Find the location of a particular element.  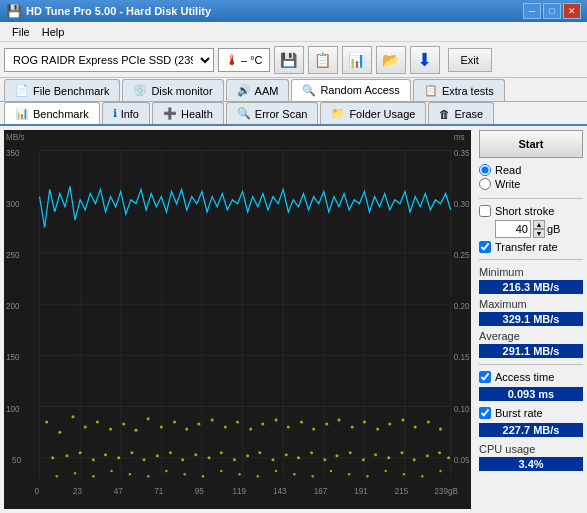

write-radio is located at coordinates (485, 184).